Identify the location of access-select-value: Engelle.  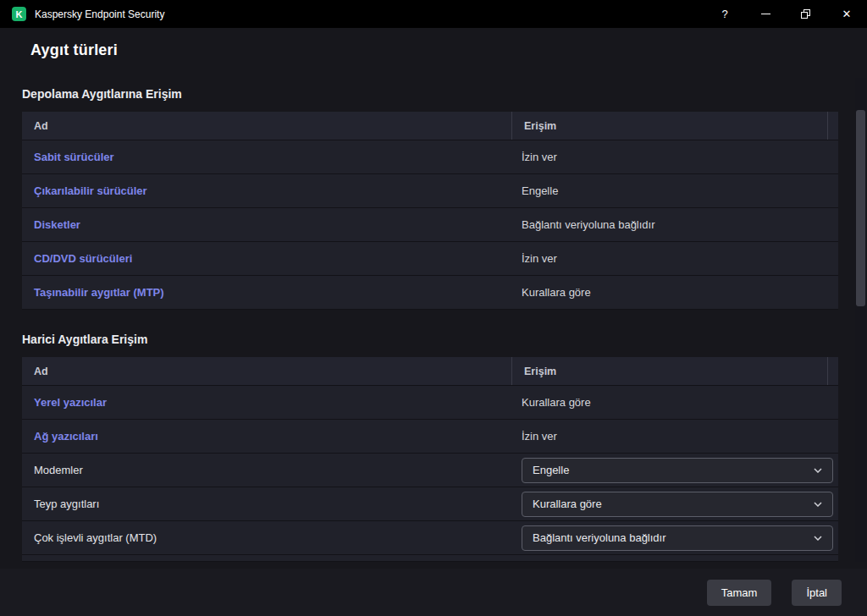
(550, 470).